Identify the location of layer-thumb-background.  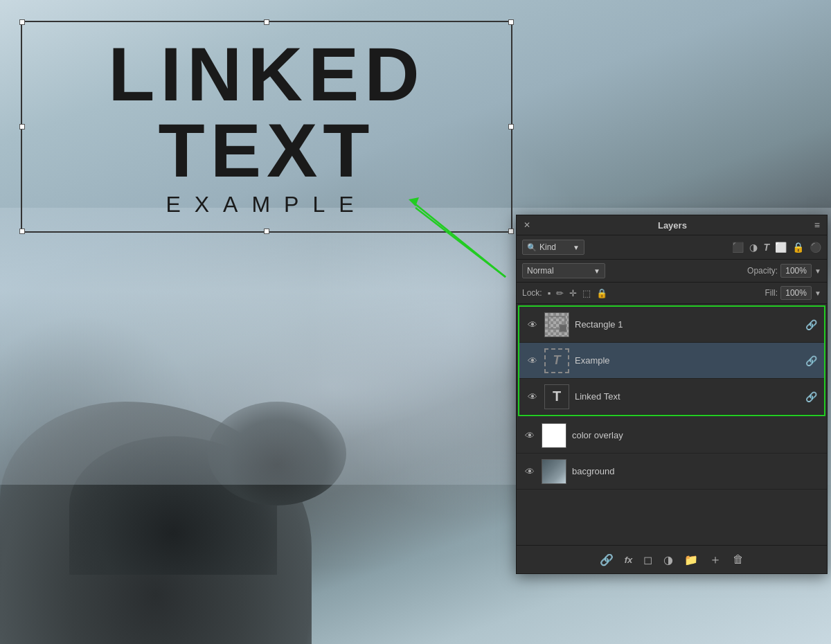
(554, 472).